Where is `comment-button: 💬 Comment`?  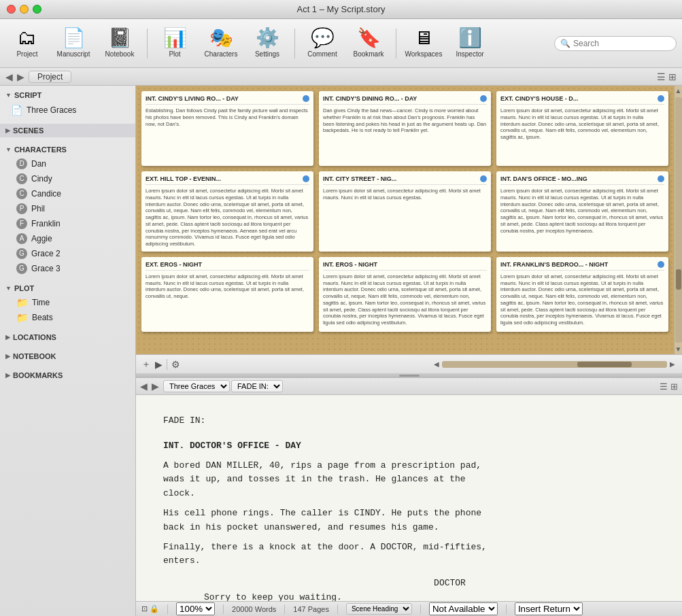 comment-button: 💬 Comment is located at coordinates (322, 44).